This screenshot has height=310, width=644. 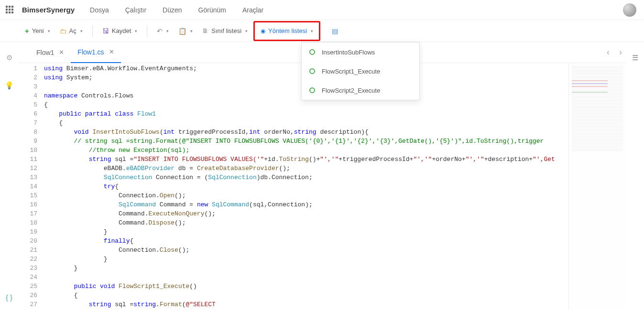 What do you see at coordinates (306, 287) in the screenshot?
I see `code-line: public void FlowScript1_Execute()` at bounding box center [306, 287].